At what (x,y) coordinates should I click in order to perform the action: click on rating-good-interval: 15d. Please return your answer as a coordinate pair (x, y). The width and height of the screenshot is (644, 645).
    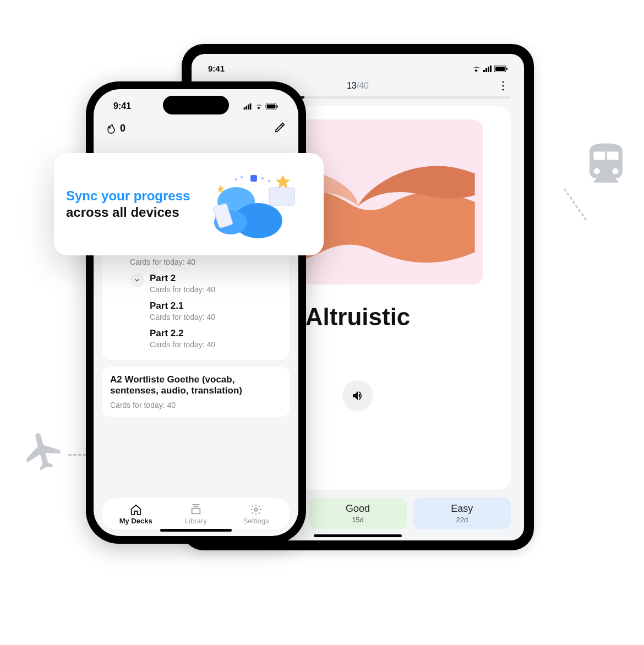
    Looking at the image, I should click on (358, 520).